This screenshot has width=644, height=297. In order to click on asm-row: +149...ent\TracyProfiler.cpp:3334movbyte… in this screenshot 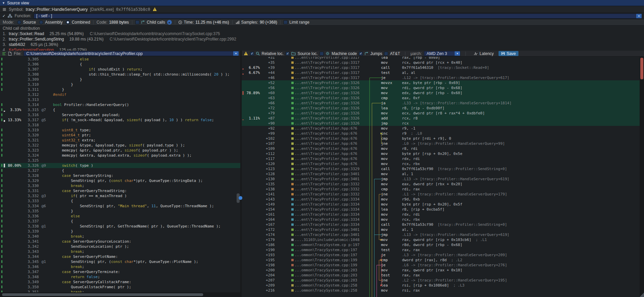, I will do `click(443, 205)`.